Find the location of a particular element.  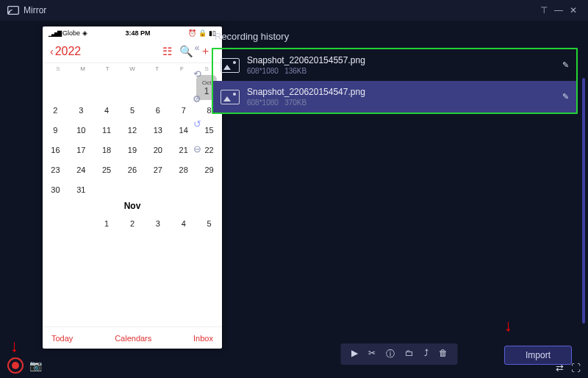

close-button: ✕ is located at coordinates (573, 10).